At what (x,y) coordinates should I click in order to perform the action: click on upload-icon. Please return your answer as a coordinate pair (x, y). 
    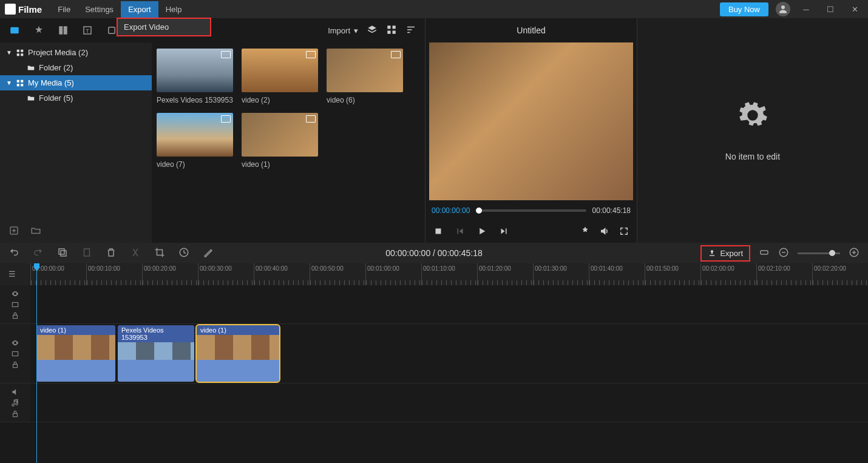
    Looking at the image, I should click on (712, 253).